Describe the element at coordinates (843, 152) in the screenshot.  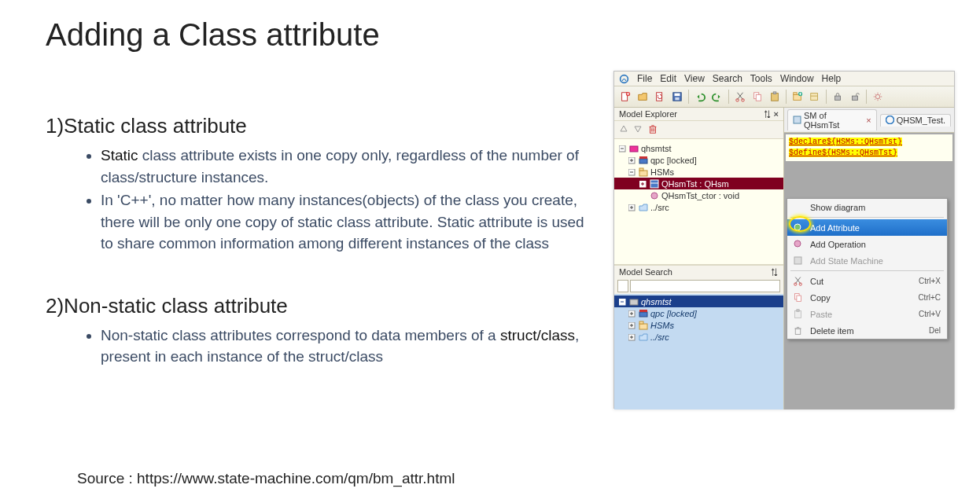
I see `code-line: $define${HSMs::QHsmTst}` at that location.